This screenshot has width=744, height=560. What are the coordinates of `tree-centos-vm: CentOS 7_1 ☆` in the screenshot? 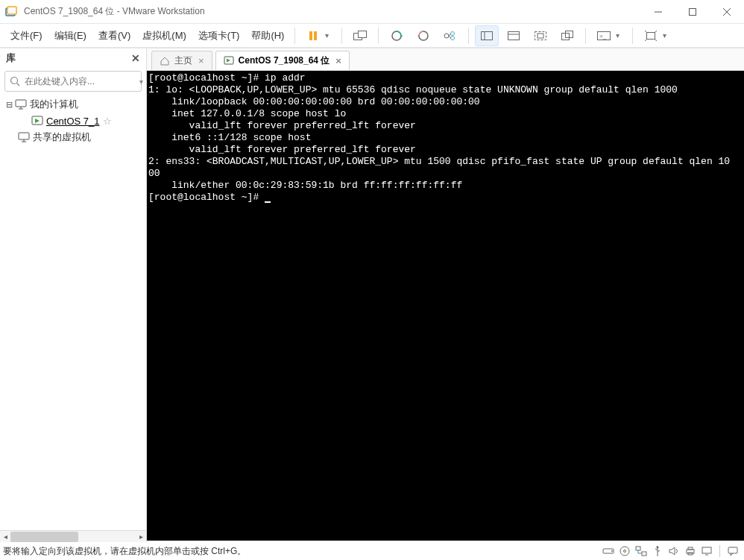 It's located at (73, 121).